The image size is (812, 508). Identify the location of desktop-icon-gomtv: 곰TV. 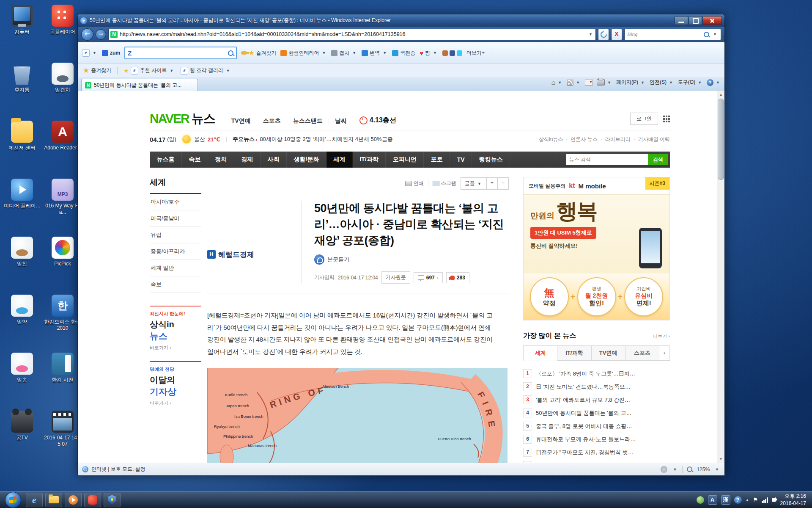
(22, 439).